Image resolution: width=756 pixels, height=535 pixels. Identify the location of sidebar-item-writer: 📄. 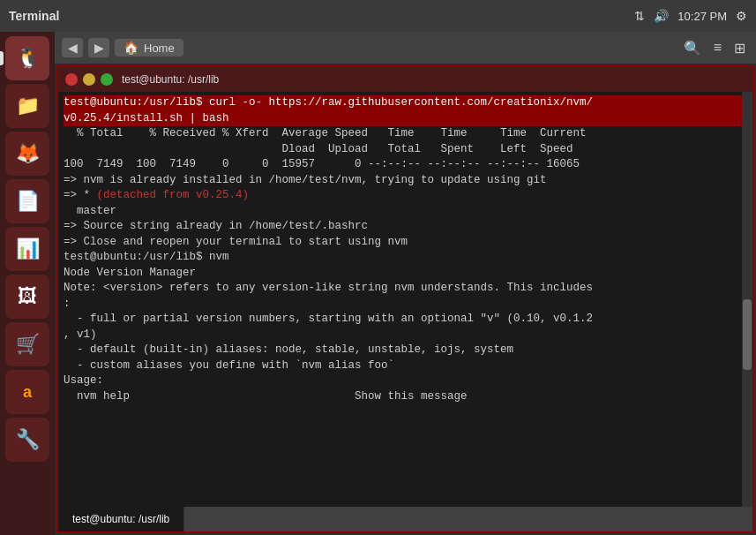
(27, 201).